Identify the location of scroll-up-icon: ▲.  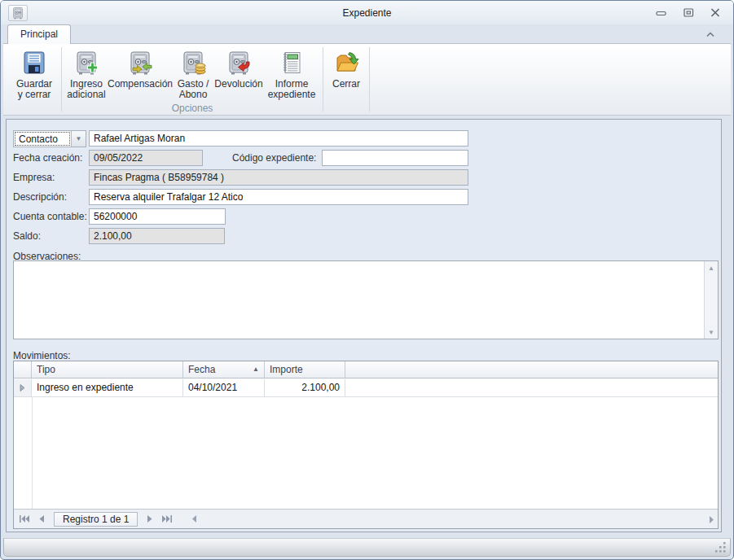
(711, 268).